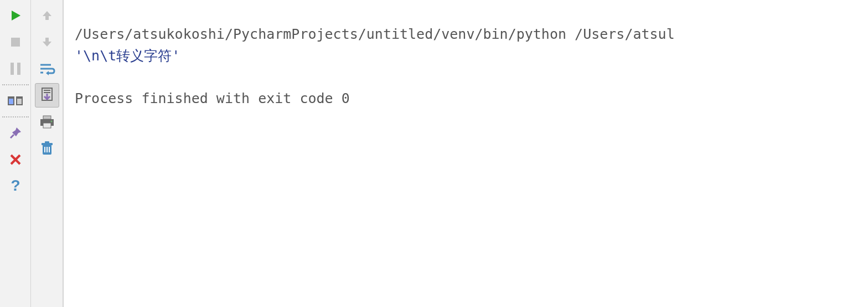  Describe the element at coordinates (47, 154) in the screenshot. I see `run-toolbar-secondary` at that location.